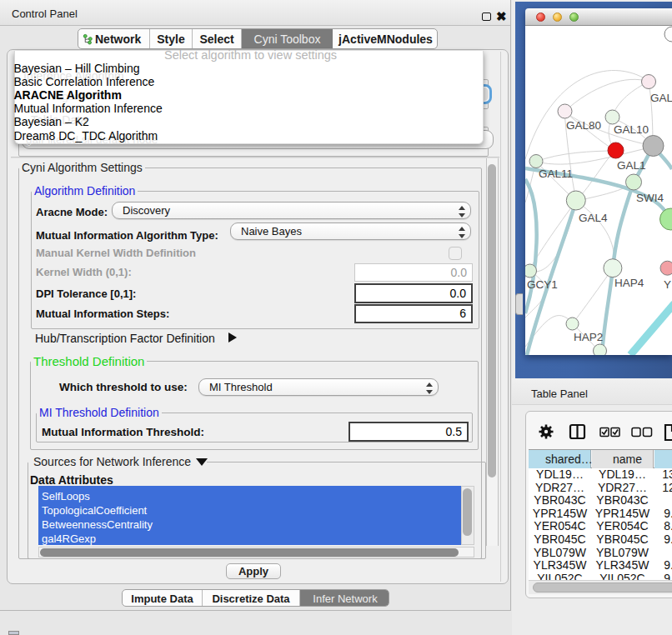 This screenshot has width=672, height=635. Describe the element at coordinates (631, 130) in the screenshot. I see `svg-text: GAL10` at that location.